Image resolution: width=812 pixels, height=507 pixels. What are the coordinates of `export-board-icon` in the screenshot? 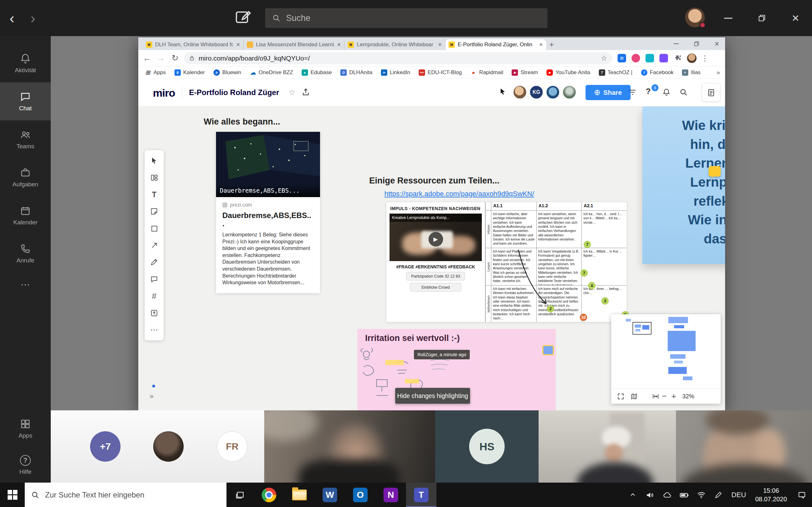 It's located at (306, 92).